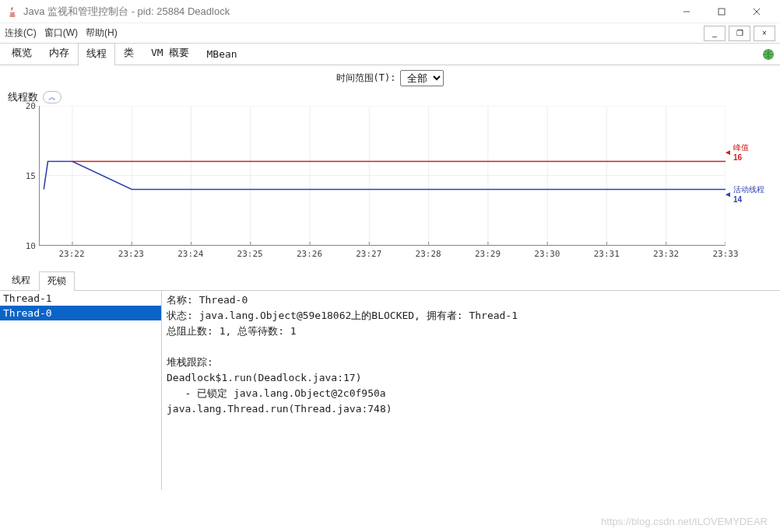 The height and width of the screenshot is (532, 780). Describe the element at coordinates (101, 33) in the screenshot. I see `menu-help: 帮助(H)` at that location.